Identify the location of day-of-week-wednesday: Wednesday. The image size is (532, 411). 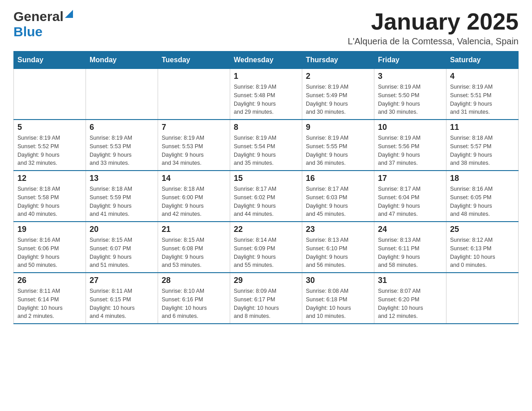
(266, 60).